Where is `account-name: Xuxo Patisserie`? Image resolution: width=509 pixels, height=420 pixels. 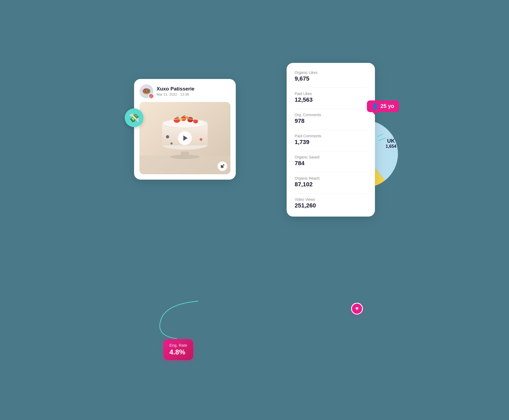 account-name: Xuxo Patisserie is located at coordinates (176, 89).